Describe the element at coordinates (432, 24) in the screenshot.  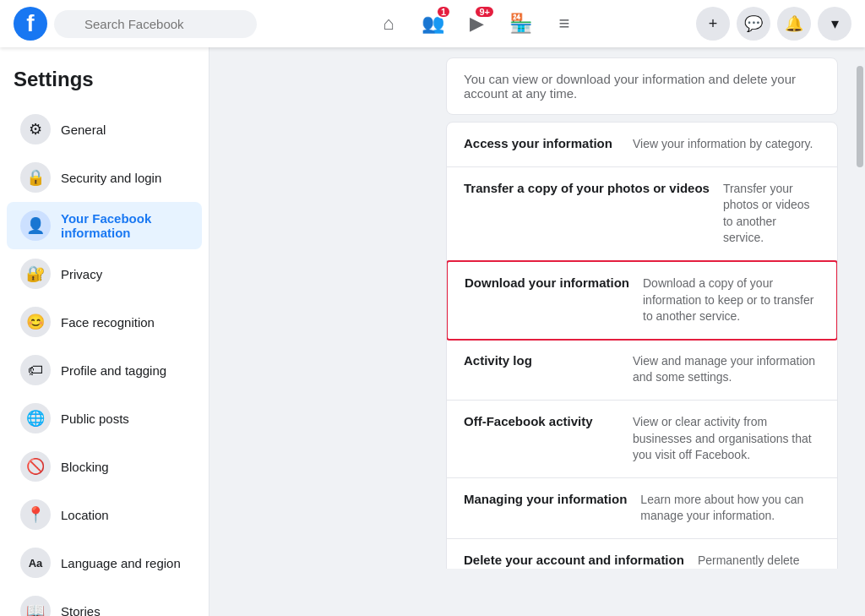
I see `friends-nav-button: 👥1` at that location.